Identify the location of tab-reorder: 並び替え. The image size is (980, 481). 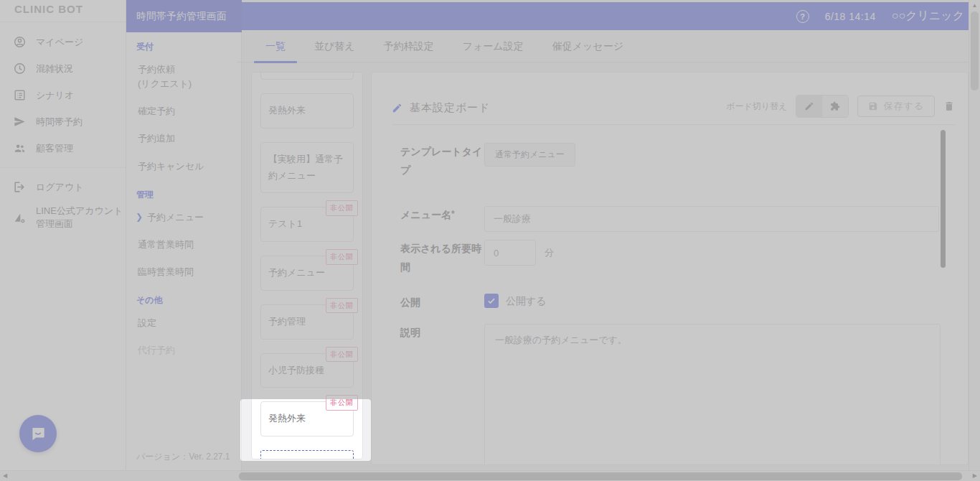
(334, 46).